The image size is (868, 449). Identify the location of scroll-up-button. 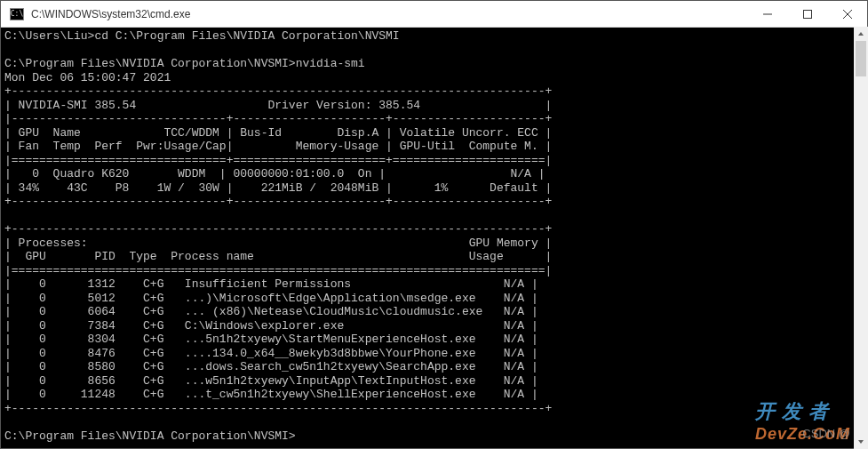
(861, 34).